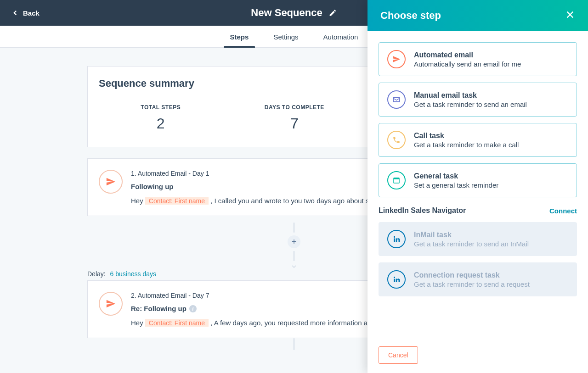  I want to click on option-desc: Set a general task reminder, so click(456, 185).